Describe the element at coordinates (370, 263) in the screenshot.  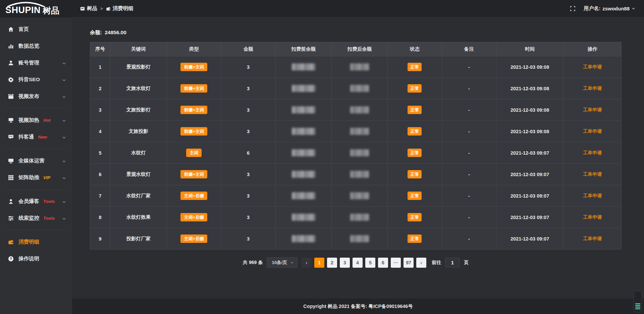
I see `page-button-5: 5` at that location.